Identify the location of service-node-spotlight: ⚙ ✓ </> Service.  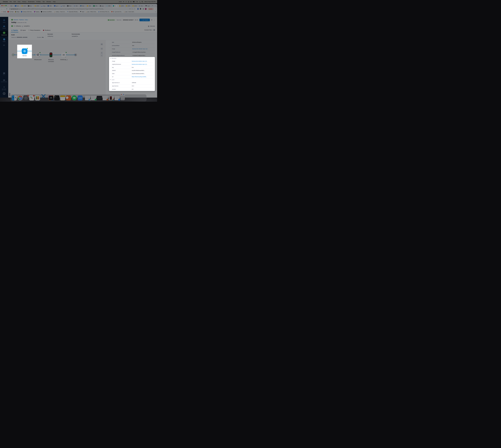
(25, 52).